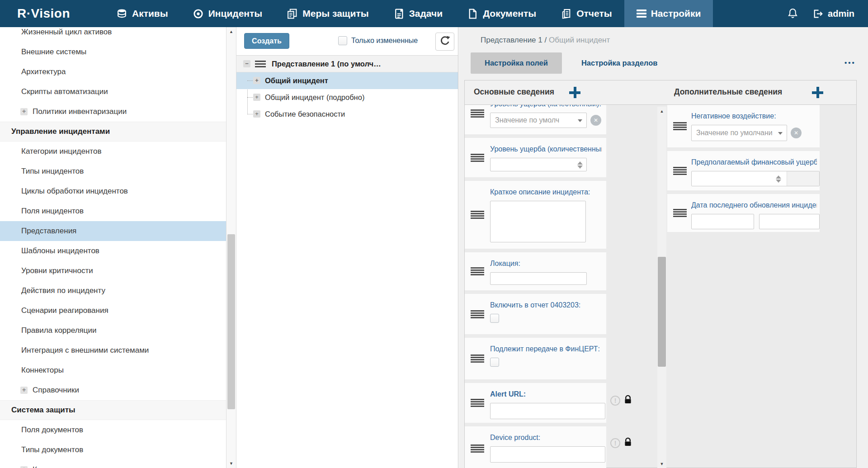 The width and height of the screenshot is (868, 468). I want to click on sidebar-item-response-scenarios: Сценарии реагирования, so click(113, 311).